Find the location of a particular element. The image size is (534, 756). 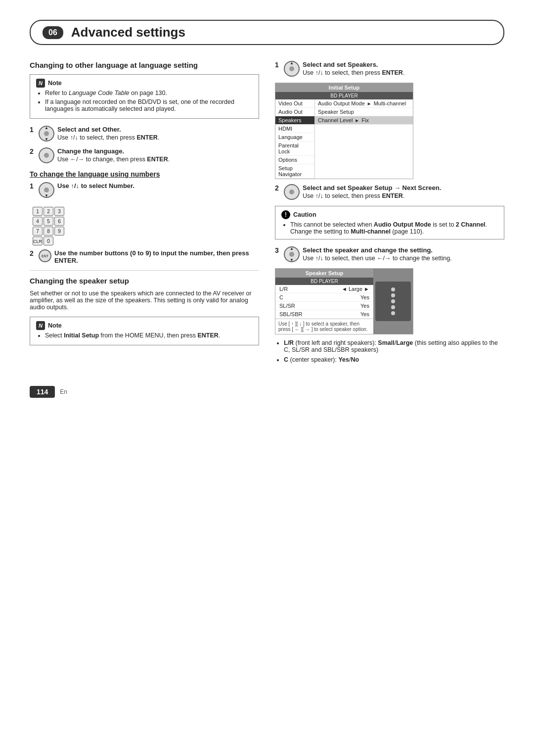

note1-bullet-2: If a language not recorded on the BD/DVD… is located at coordinates (149, 105).